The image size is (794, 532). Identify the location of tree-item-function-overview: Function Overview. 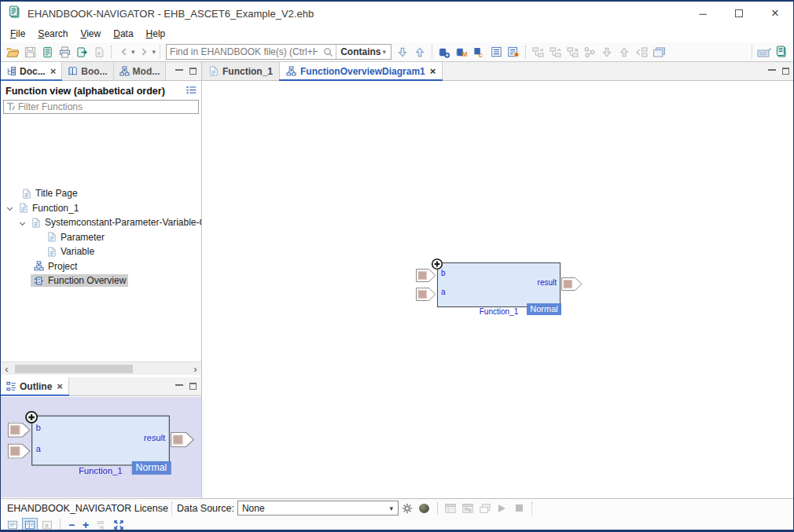
(101, 281).